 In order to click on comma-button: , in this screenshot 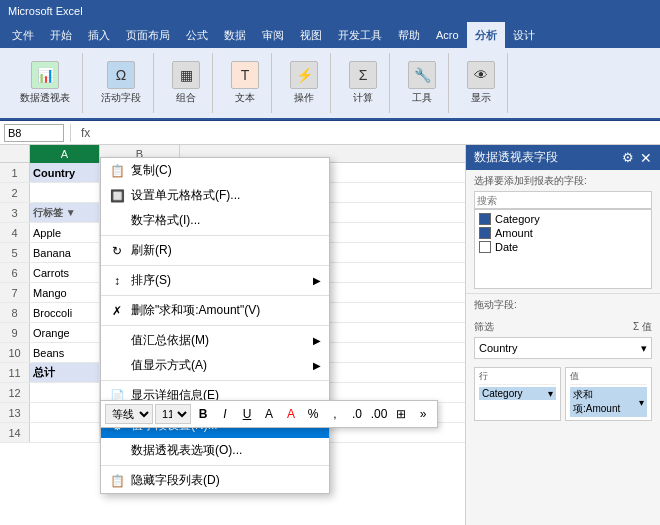, I will do `click(335, 414)`.